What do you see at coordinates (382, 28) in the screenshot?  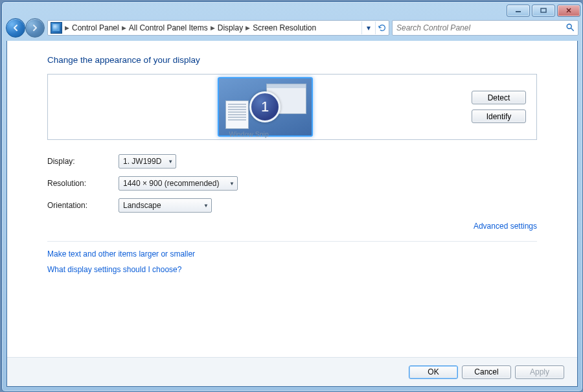 I see `refresh-button` at bounding box center [382, 28].